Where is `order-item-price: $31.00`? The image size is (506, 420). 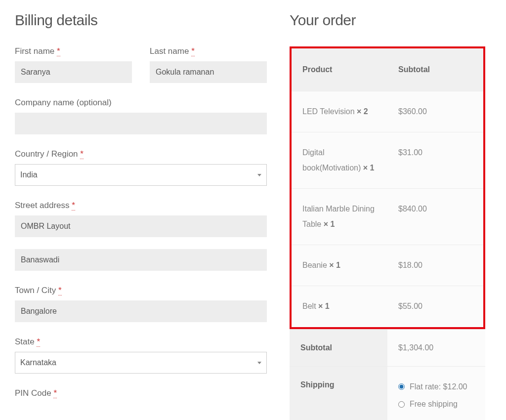
order-item-price: $31.00 is located at coordinates (435, 161).